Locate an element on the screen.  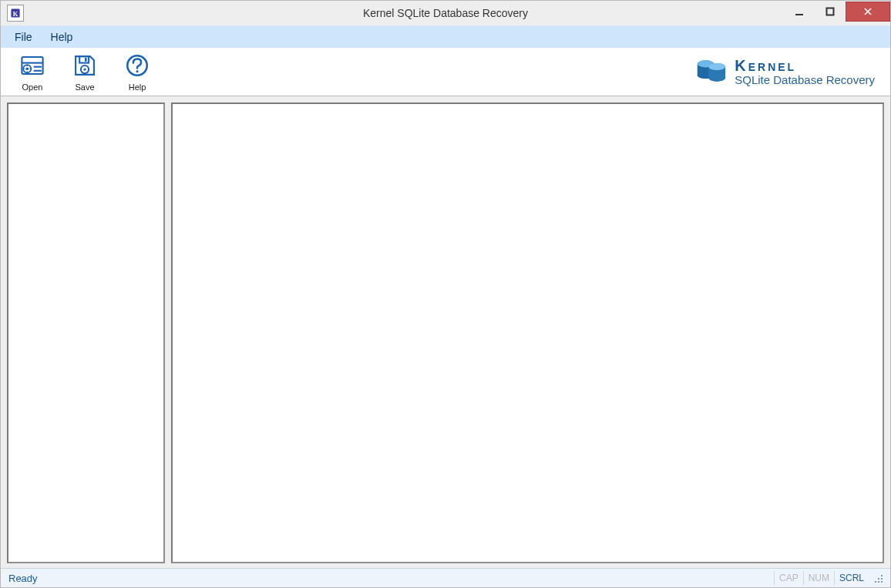
menu-file: File is located at coordinates (23, 37).